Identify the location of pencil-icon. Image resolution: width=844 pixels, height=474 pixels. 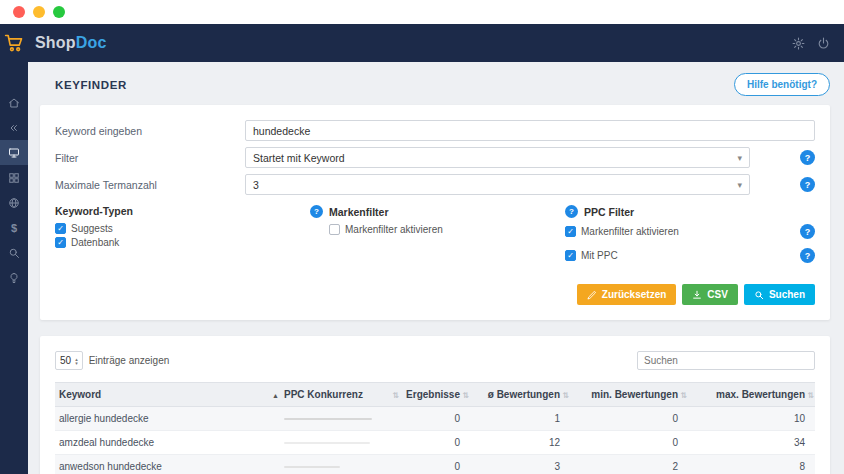
(592, 295).